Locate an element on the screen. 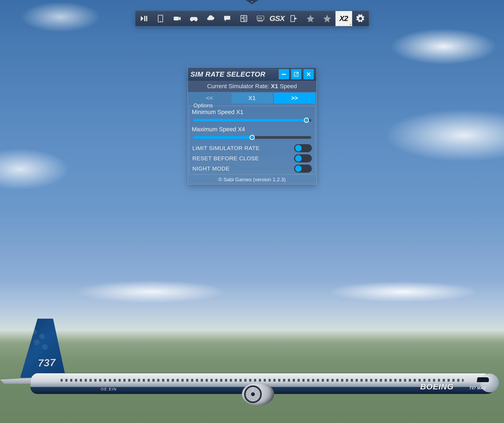  min-speed-slider is located at coordinates (252, 120).